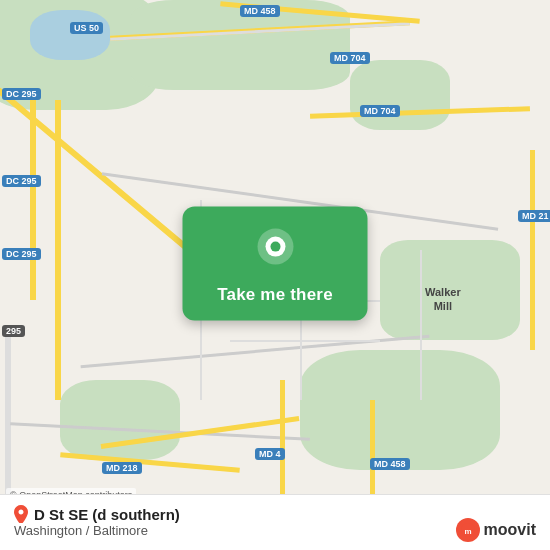 The image size is (550, 550). What do you see at coordinates (33, 200) in the screenshot?
I see `road-dc295-vert2` at bounding box center [33, 200].